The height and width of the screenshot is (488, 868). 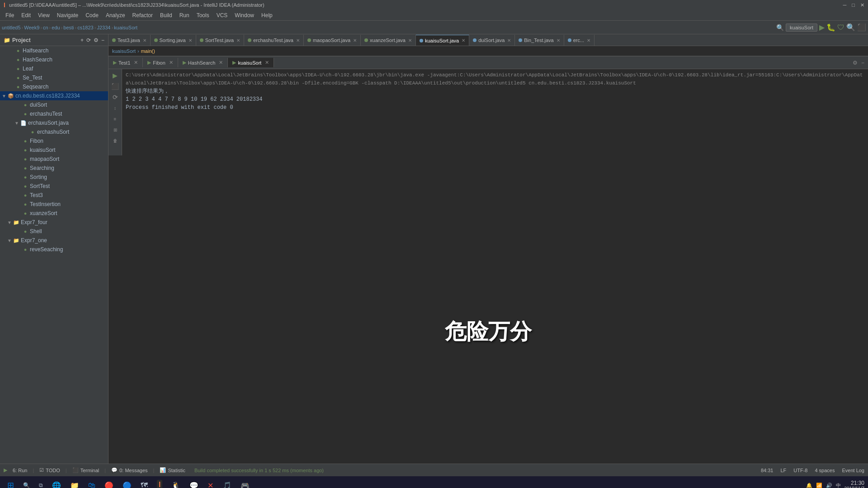 What do you see at coordinates (841, 28) in the screenshot?
I see `coverage-button: 🛡` at bounding box center [841, 28].